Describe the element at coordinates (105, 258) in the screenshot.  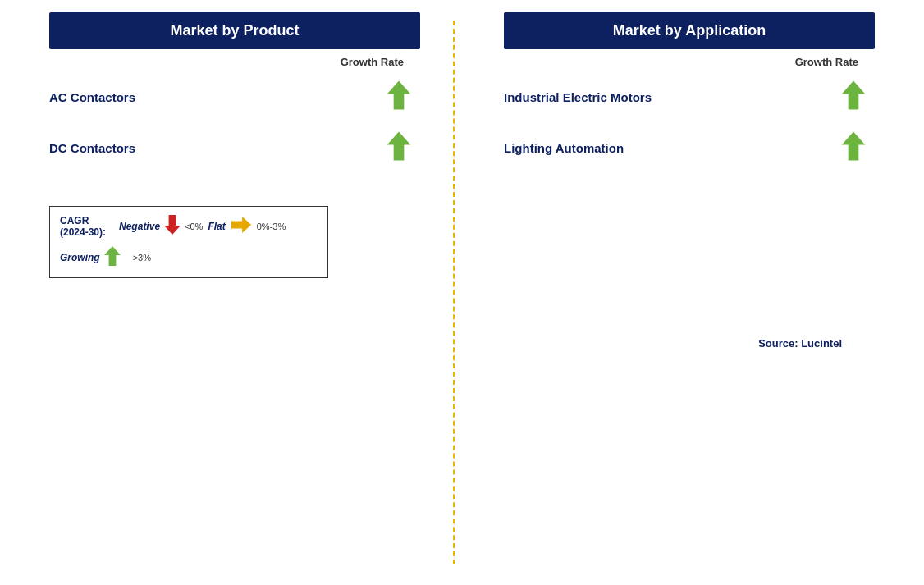
I see `legend-growing: Growing >3%` at that location.